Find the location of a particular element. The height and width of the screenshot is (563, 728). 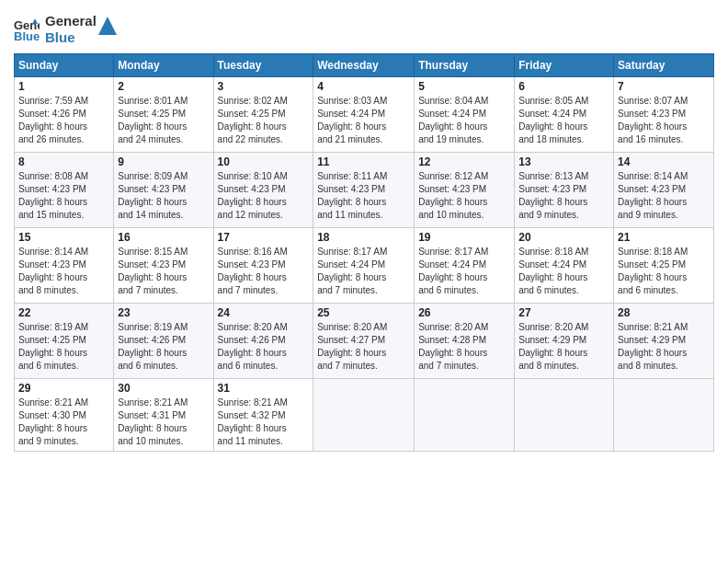

calendar-week-row-2: 8Sunrise: 8:08 AMSunset: 4:23 PMDaylight… is located at coordinates (364, 190).